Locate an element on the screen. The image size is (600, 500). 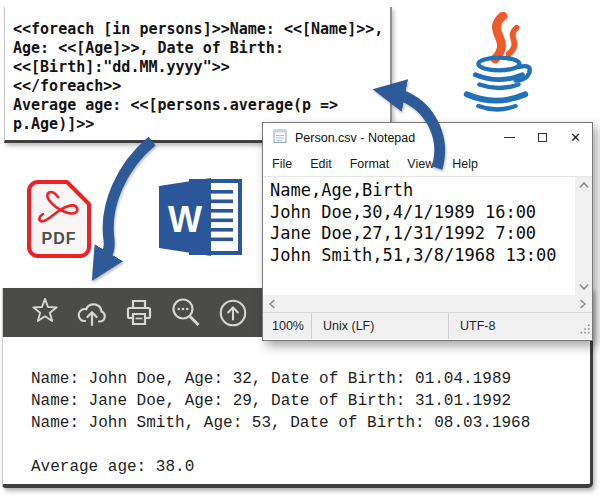
chevron-up-icon is located at coordinates (584, 185).